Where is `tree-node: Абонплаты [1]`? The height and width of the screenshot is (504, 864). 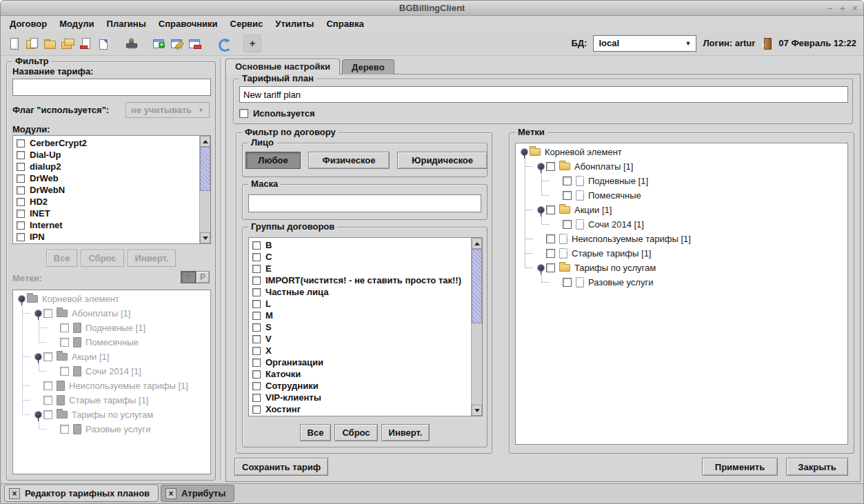
tree-node: Абонплаты [1] is located at coordinates (681, 167).